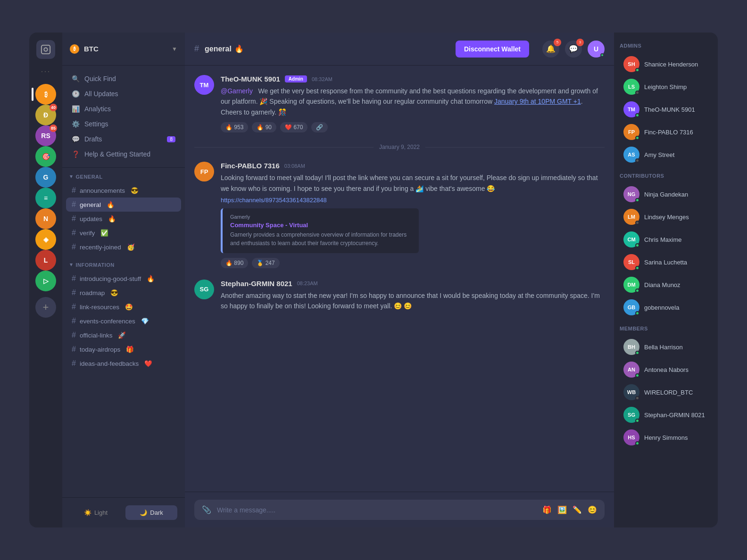 The height and width of the screenshot is (560, 747). What do you see at coordinates (46, 115) in the screenshot?
I see `server-icon-dogecoin: Ð40` at bounding box center [46, 115].